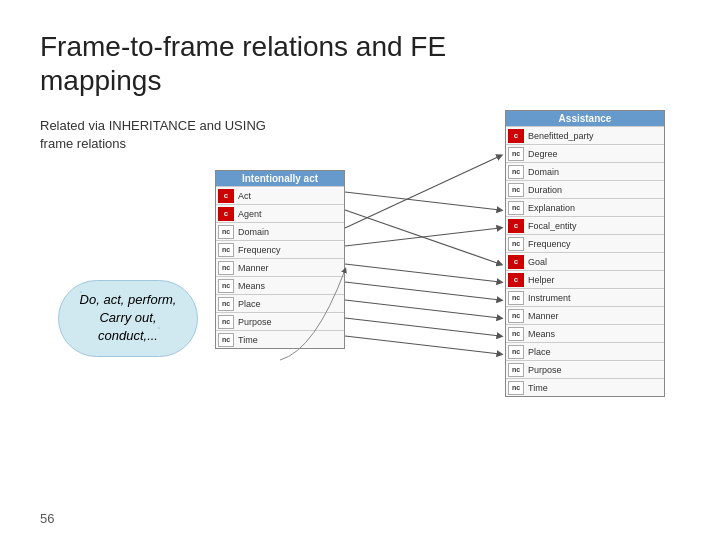  Describe the element at coordinates (280, 178) in the screenshot. I see `intent-frame-title: Intentionally act` at that location.